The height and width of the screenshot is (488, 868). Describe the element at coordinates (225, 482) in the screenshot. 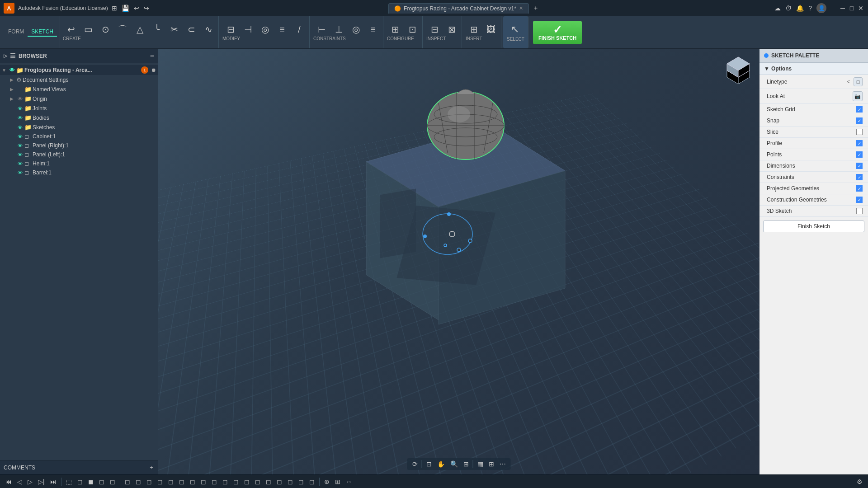

I see `btm-t10-btn: ◻` at that location.